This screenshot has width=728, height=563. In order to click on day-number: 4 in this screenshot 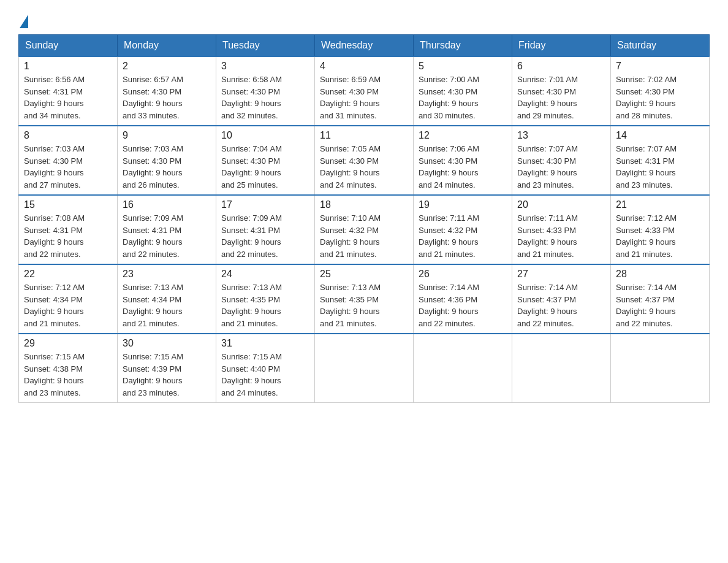, I will do `click(364, 66)`.